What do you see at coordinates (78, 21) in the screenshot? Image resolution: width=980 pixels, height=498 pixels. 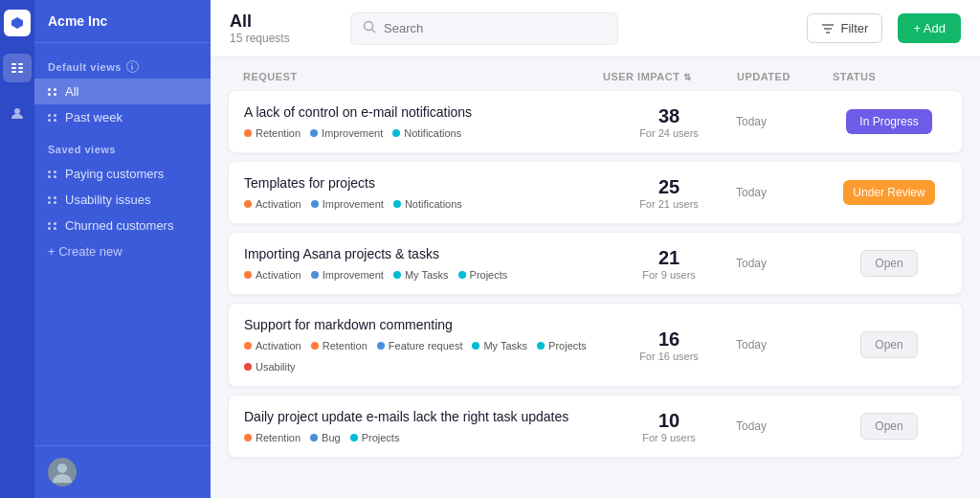 I see `company-name: Acme Inc` at bounding box center [78, 21].